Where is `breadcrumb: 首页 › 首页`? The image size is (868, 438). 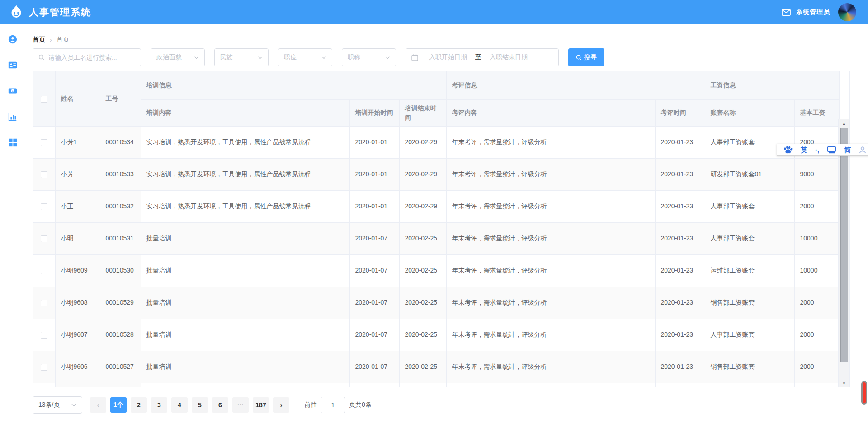 breadcrumb: 首页 › 首页 is located at coordinates (450, 40).